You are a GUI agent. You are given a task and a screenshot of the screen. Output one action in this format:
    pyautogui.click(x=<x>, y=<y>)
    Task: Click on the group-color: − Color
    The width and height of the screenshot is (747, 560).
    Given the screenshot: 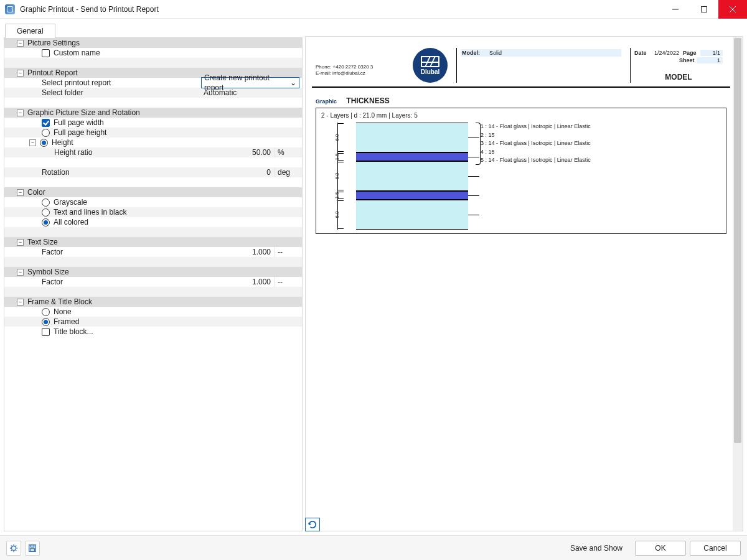 What is the action you would take?
    pyautogui.click(x=153, y=192)
    